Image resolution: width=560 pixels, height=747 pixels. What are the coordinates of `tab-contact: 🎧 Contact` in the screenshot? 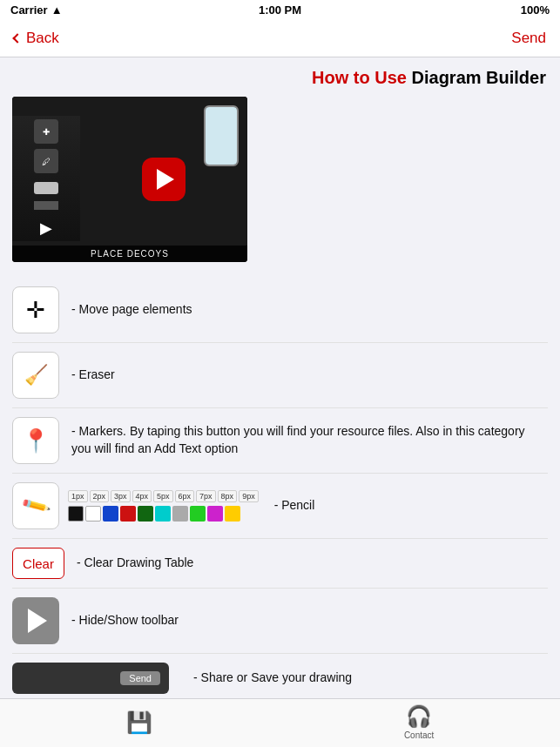 It's located at (419, 723).